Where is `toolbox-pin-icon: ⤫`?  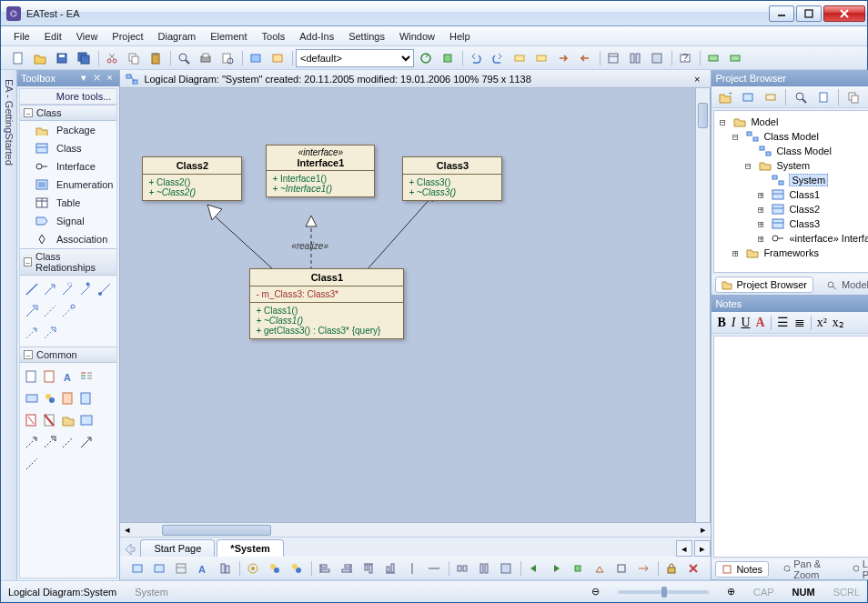
toolbox-pin-icon: ⤫ is located at coordinates (96, 78).